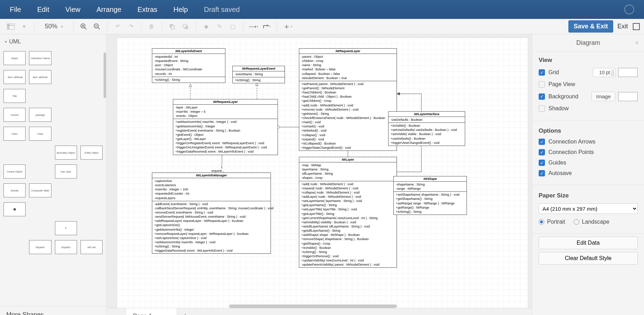 The height and width of the screenshot is (315, 644). I want to click on zoom-out-icon, so click(97, 27).